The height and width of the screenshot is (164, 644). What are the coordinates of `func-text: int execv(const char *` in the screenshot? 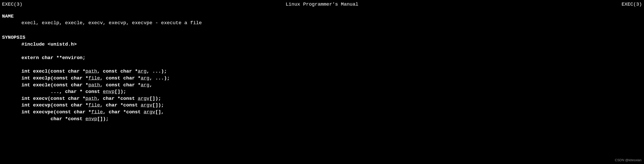 It's located at (54, 99).